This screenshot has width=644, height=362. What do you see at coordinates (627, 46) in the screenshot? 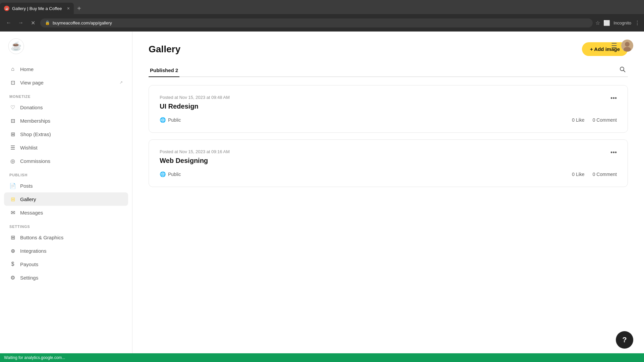
I see `avatar` at bounding box center [627, 46].